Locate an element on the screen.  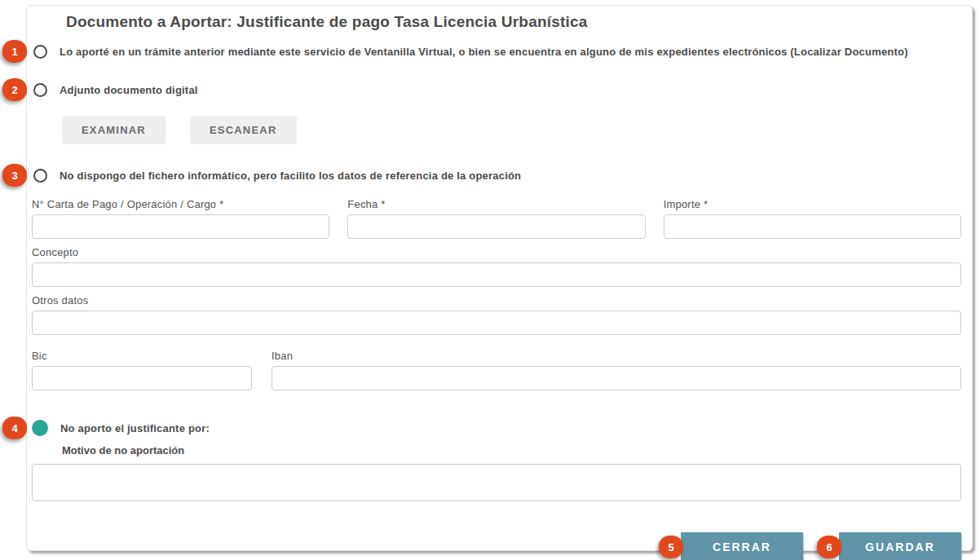
cerrar-button-wrap: 5 CERRAR is located at coordinates (742, 546).